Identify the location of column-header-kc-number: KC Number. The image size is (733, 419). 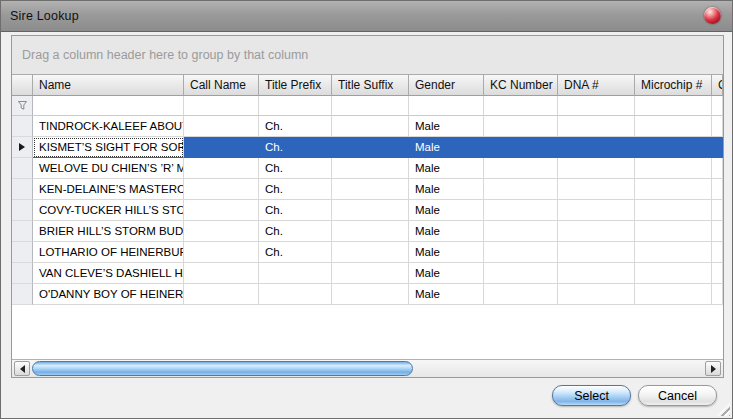
(521, 86).